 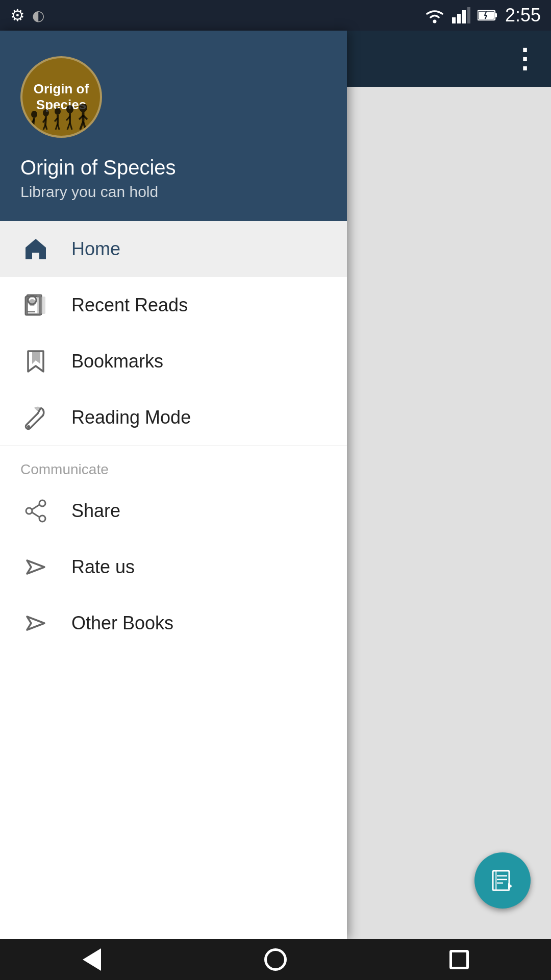 What do you see at coordinates (173, 305) in the screenshot?
I see `sidebar-item-recent-reads: Recent Reads` at bounding box center [173, 305].